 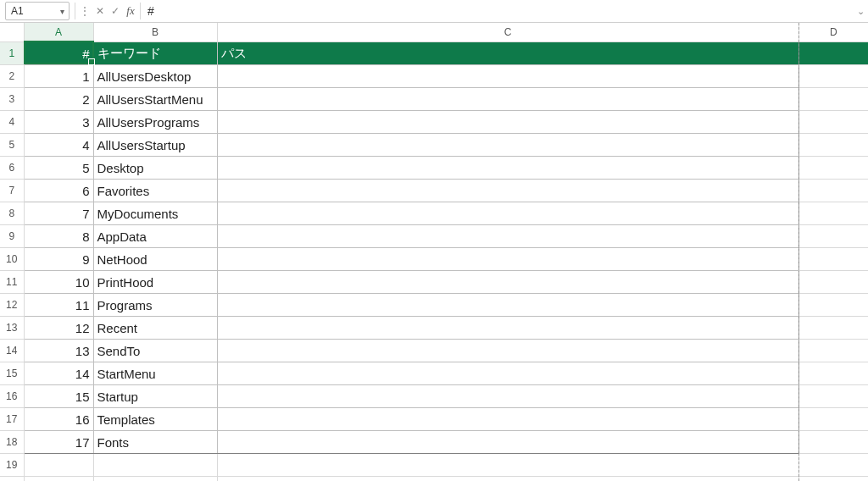 What do you see at coordinates (58, 213) in the screenshot?
I see `cell-A8: 7` at bounding box center [58, 213].